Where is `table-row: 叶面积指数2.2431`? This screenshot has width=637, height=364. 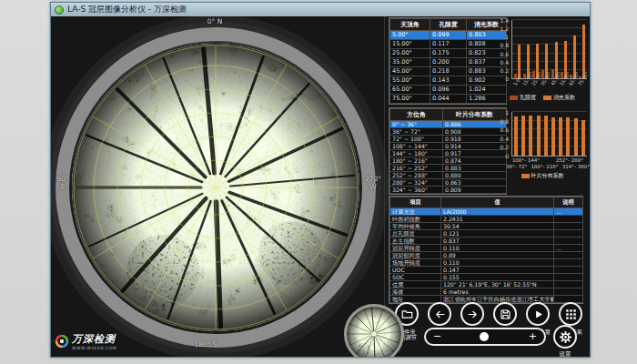 table-row: 叶面积指数2.2431 is located at coordinates (487, 219).